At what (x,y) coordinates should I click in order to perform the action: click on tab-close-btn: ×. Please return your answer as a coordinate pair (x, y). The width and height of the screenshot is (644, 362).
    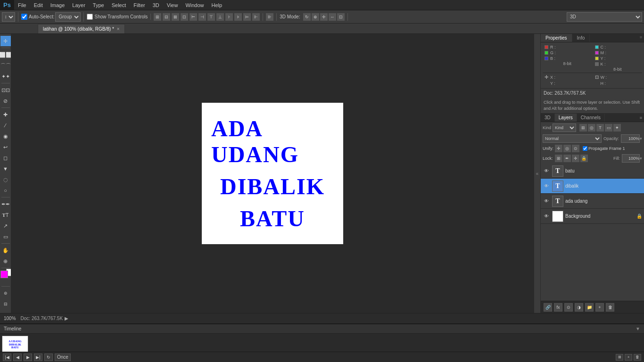
    Looking at the image, I should click on (118, 29).